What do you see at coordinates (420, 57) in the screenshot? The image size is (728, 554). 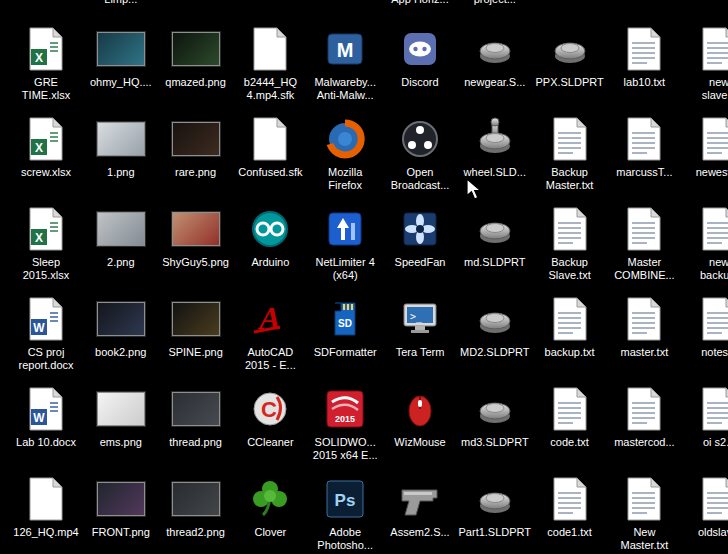 I see `desktop-icon-discord: Discord` at bounding box center [420, 57].